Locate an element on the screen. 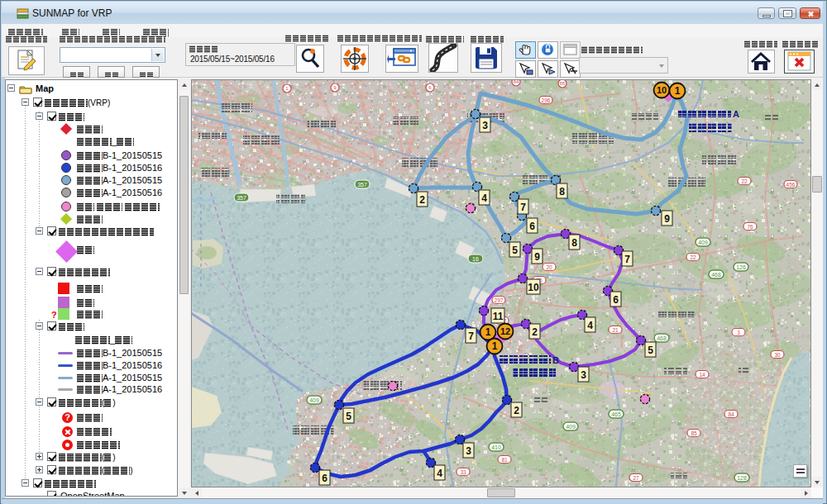  svg-text: 64 is located at coordinates (516, 83).